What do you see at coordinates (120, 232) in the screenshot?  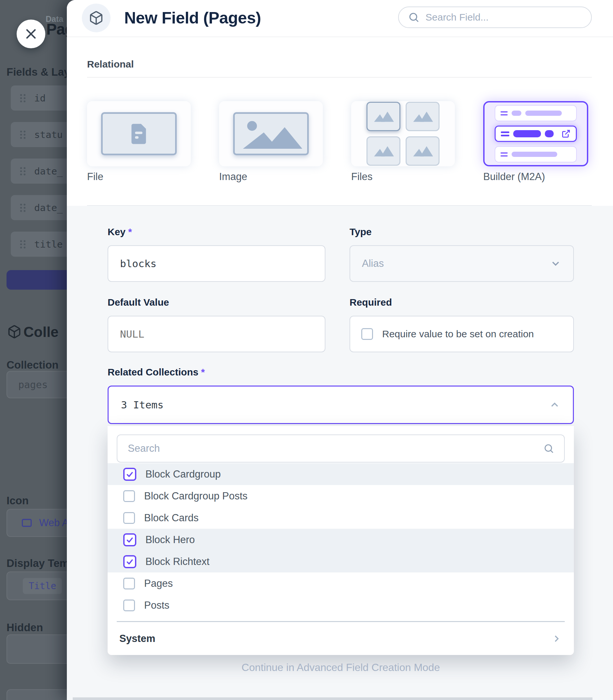 I see `key-label: Key*` at bounding box center [120, 232].